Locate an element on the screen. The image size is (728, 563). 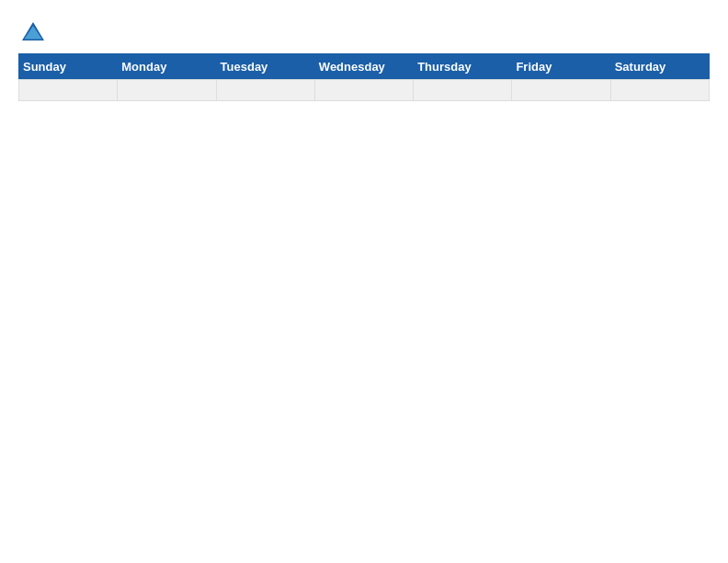
weekday-header-cell: Thursday is located at coordinates (463, 67).